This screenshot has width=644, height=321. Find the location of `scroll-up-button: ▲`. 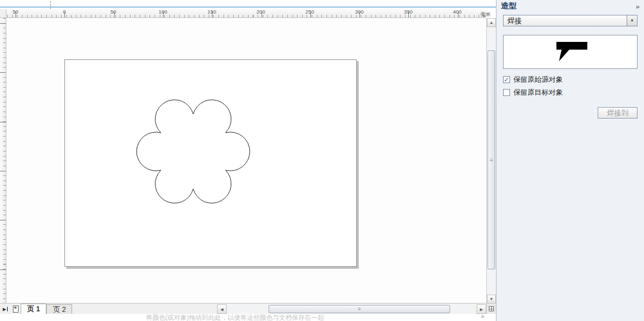

scroll-up-button: ▲ is located at coordinates (491, 23).